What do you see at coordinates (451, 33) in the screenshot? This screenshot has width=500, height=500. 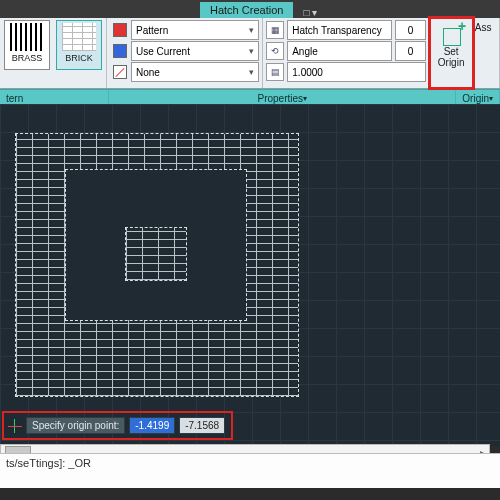 I see `set-origin-icon` at bounding box center [451, 33].